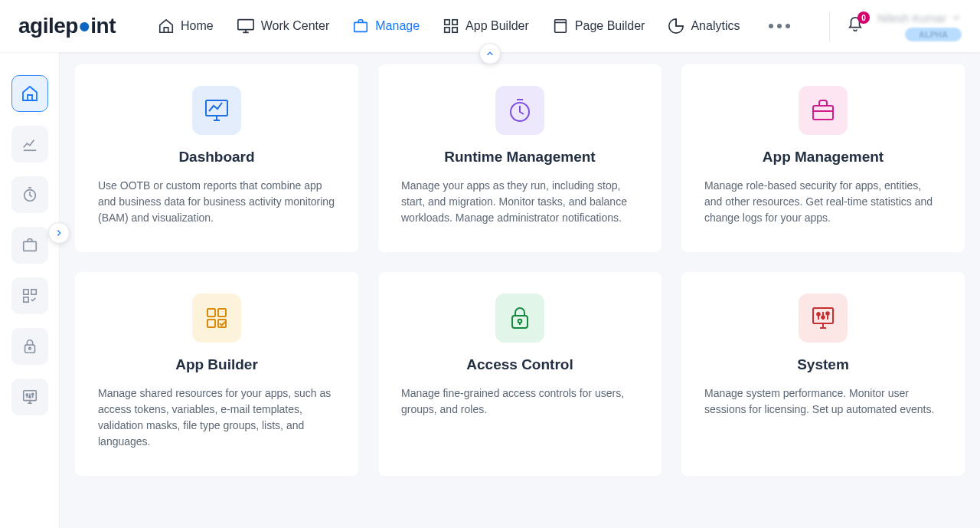 This screenshot has height=528, width=980. I want to click on card-system-desc: Manage system performance. Monitor user …, so click(823, 402).